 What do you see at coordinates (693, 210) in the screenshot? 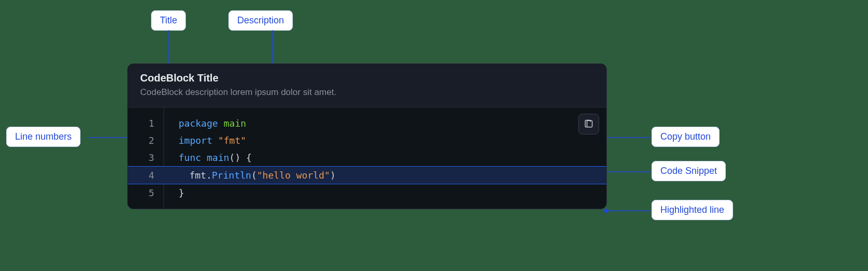
I see `annotation-highlighted-line: Highlighted line` at bounding box center [693, 210].